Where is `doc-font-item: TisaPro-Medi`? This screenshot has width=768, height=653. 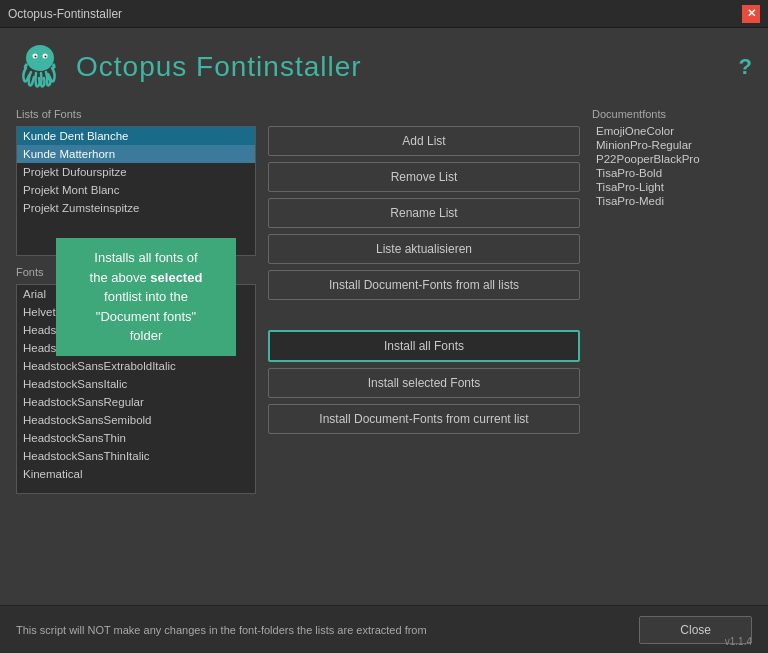 doc-font-item: TisaPro-Medi is located at coordinates (672, 201).